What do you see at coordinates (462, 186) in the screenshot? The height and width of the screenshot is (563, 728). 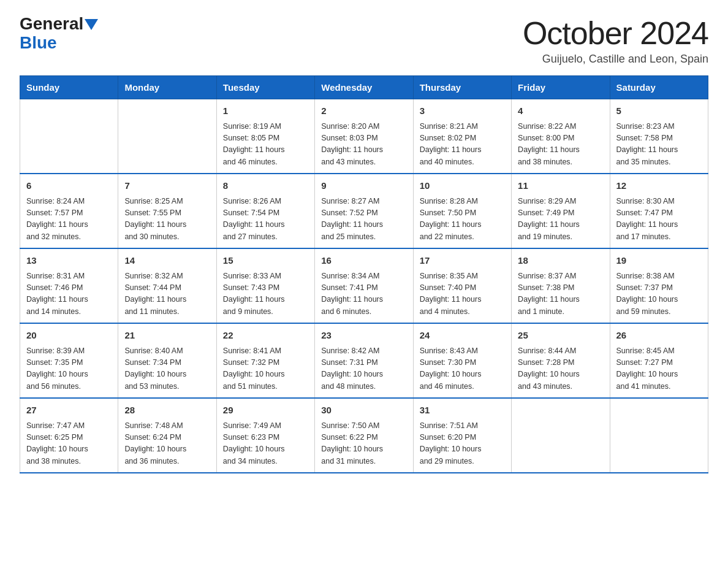 I see `day-number: 10` at bounding box center [462, 186].